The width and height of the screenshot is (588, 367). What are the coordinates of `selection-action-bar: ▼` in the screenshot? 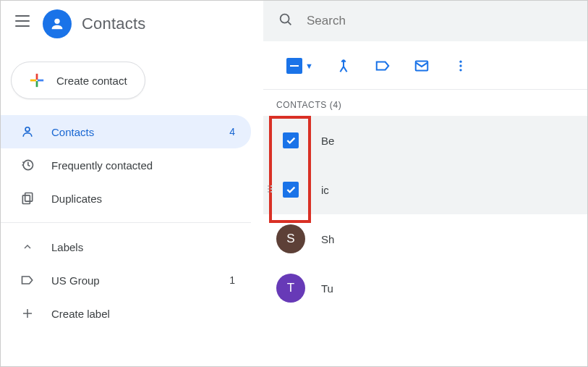 It's located at (425, 65).